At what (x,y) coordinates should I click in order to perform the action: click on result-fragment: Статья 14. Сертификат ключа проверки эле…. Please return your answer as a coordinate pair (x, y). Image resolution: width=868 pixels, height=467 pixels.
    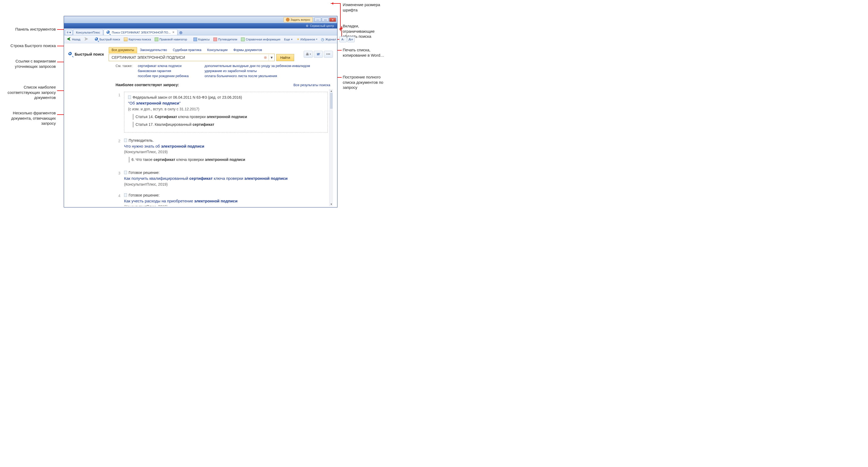
    Looking at the image, I should click on (228, 117).